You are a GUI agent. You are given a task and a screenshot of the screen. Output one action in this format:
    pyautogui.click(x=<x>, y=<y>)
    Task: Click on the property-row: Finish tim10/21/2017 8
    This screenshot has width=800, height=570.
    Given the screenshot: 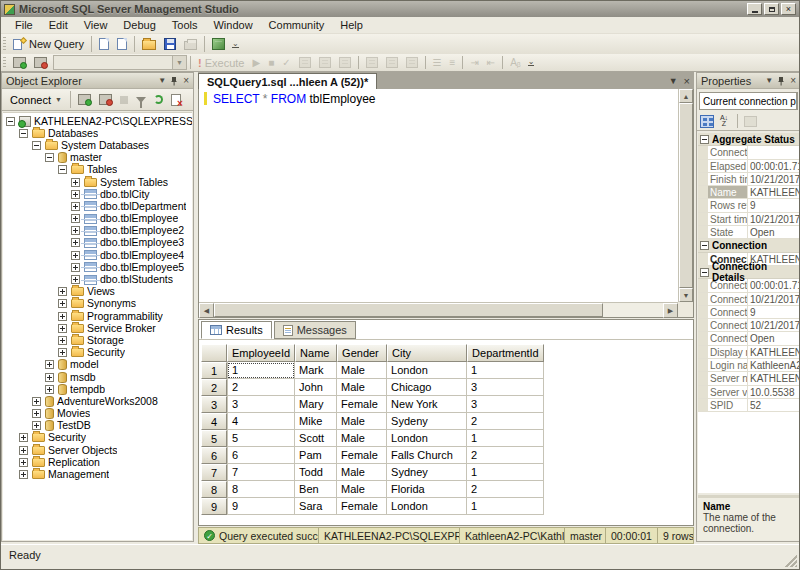 What is the action you would take?
    pyautogui.click(x=748, y=180)
    